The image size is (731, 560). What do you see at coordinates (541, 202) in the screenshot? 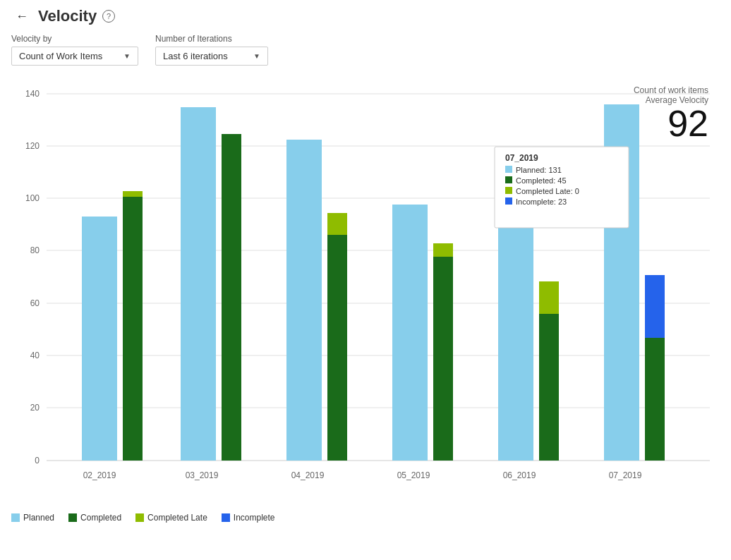
I see `svg-text: Incomplete: 23` at bounding box center [541, 202].